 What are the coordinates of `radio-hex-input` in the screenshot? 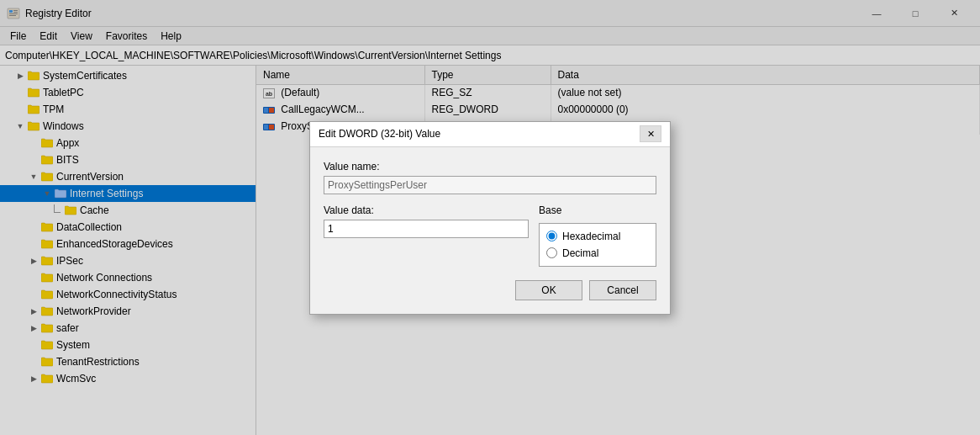 It's located at (551, 236).